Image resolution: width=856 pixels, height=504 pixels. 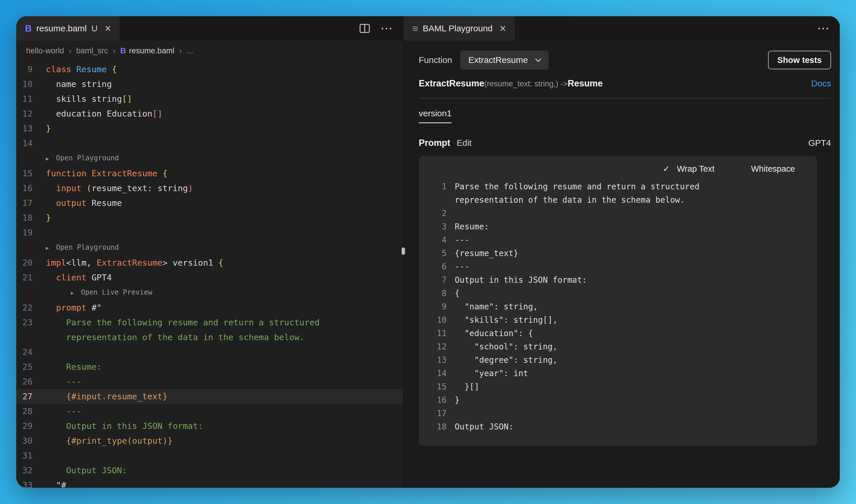 I want to click on function-label: Function, so click(x=435, y=60).